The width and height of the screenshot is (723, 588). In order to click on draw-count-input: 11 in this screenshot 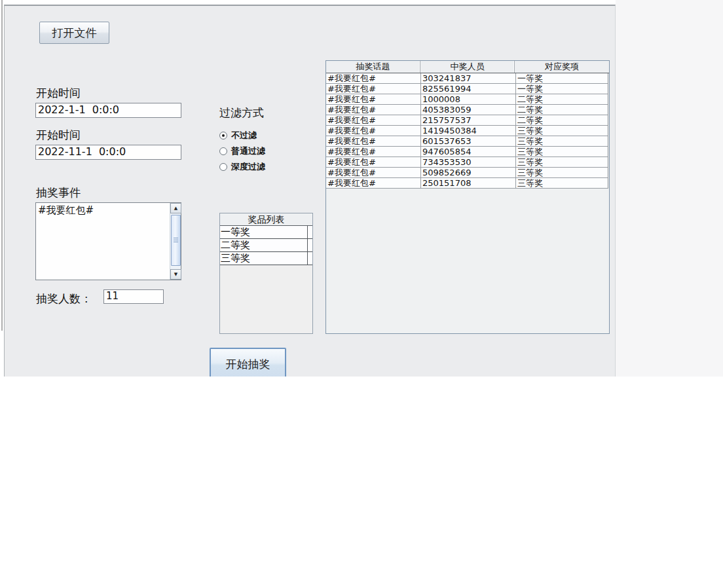, I will do `click(134, 297)`.